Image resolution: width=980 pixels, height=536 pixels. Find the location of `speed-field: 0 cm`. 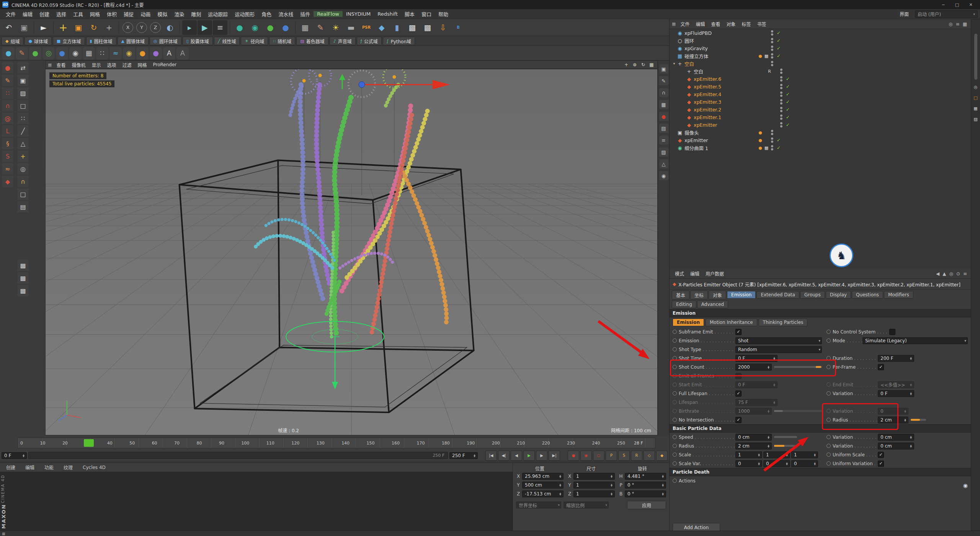

speed-field: 0 cm is located at coordinates (753, 437).